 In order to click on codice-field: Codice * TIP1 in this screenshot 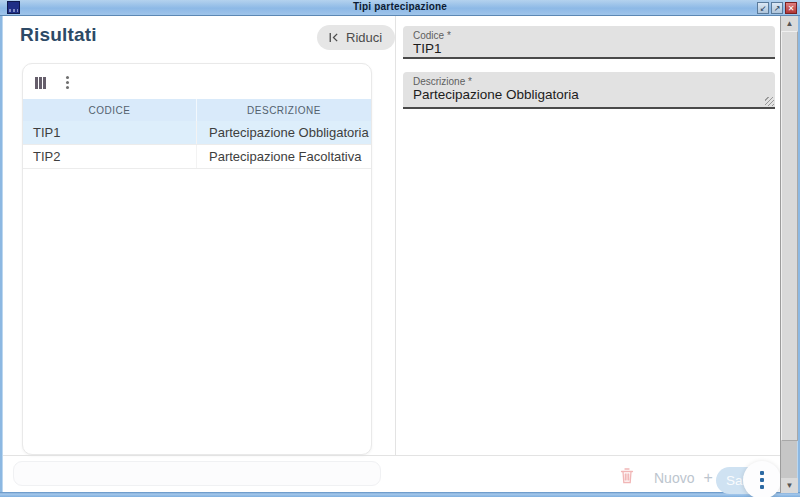, I will do `click(589, 42)`.